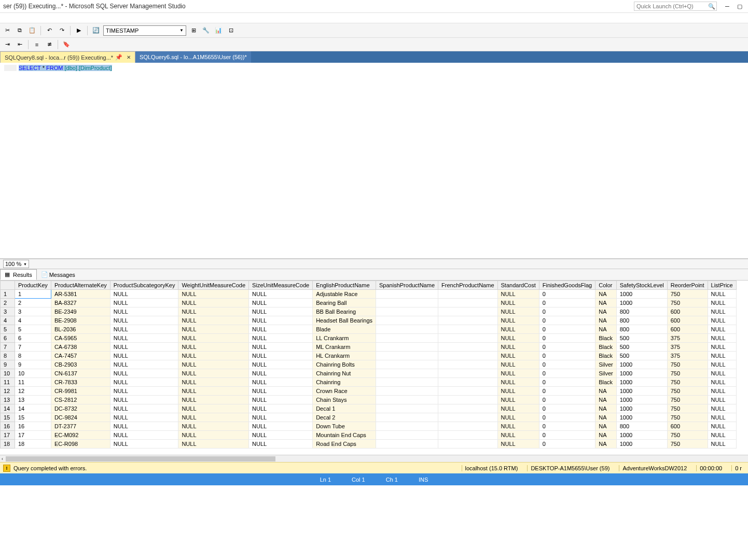 The width and height of the screenshot is (748, 560). I want to click on table-cell: HL Crankarm, so click(344, 356).